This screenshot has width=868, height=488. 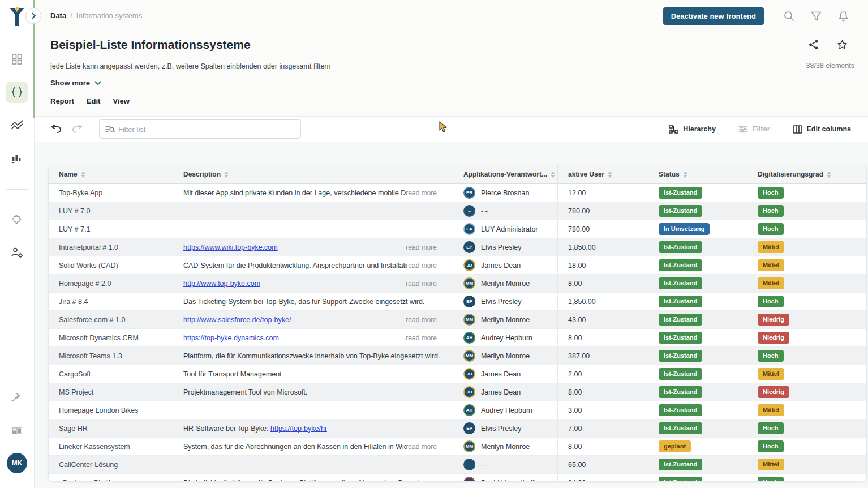 What do you see at coordinates (94, 101) in the screenshot?
I see `menu-edit: Edit` at bounding box center [94, 101].